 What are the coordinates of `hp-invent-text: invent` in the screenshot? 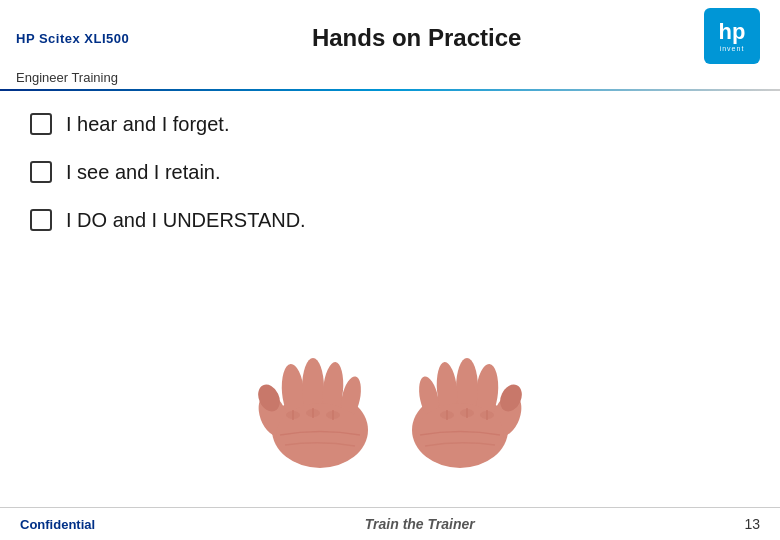 It's located at (732, 48).